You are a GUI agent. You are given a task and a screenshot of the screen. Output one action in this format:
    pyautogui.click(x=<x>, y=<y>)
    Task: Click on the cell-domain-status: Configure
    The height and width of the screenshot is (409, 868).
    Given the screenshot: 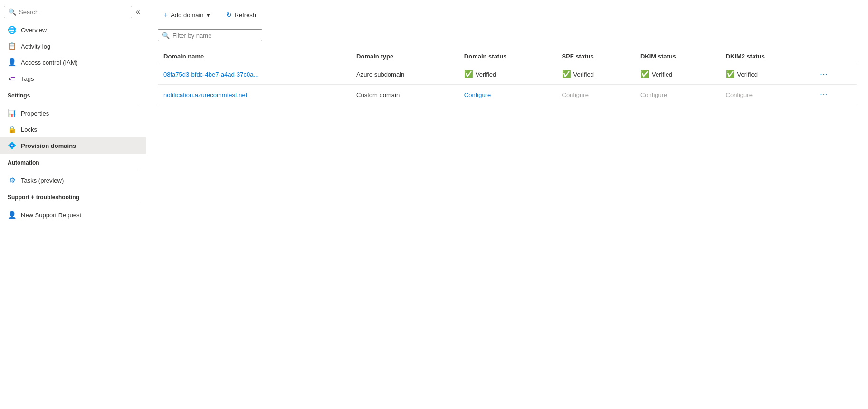 What is the action you would take?
    pyautogui.click(x=507, y=95)
    